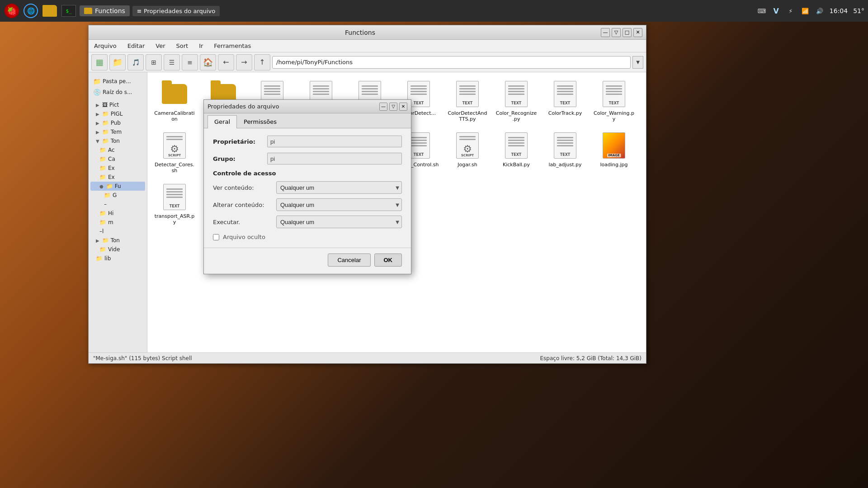  I want to click on view-details-btn: ≡, so click(190, 62).